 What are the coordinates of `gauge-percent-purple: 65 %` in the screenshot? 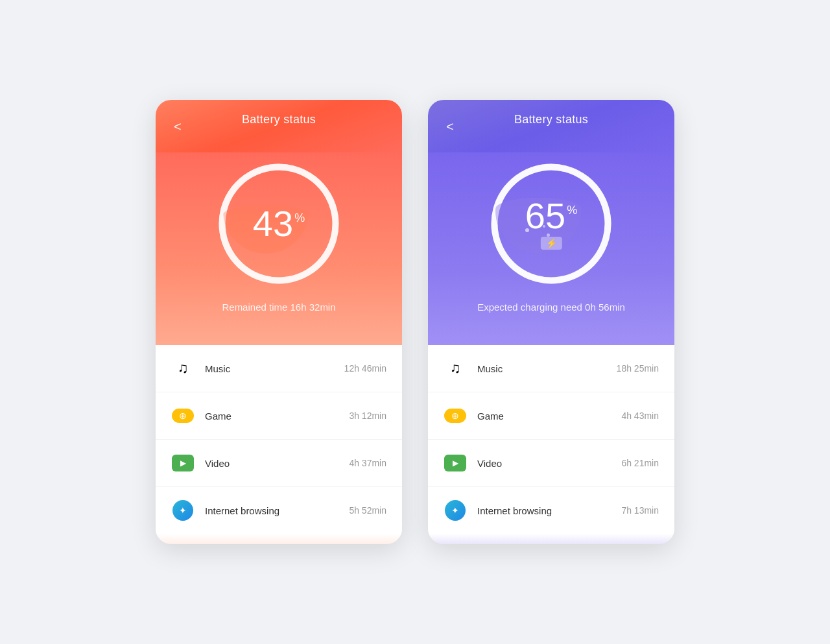 It's located at (551, 216).